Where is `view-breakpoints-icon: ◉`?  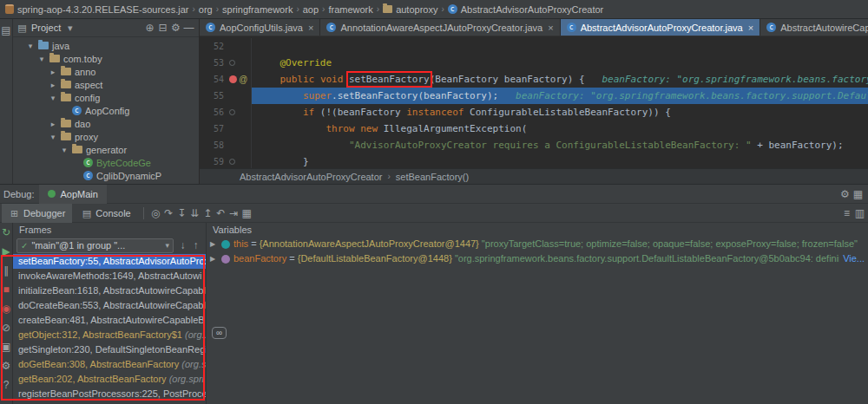 view-breakpoints-icon: ◉ is located at coordinates (7, 309).